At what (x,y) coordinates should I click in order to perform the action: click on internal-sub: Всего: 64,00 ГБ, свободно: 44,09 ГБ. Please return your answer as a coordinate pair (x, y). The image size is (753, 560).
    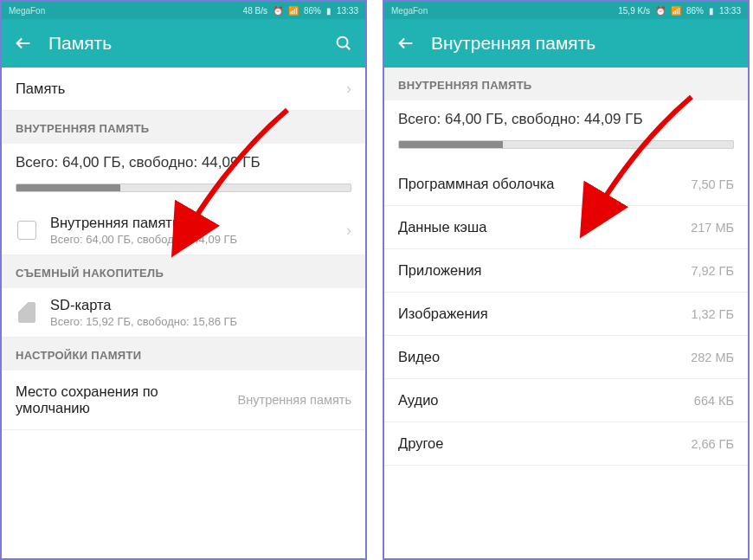
    Looking at the image, I should click on (198, 239).